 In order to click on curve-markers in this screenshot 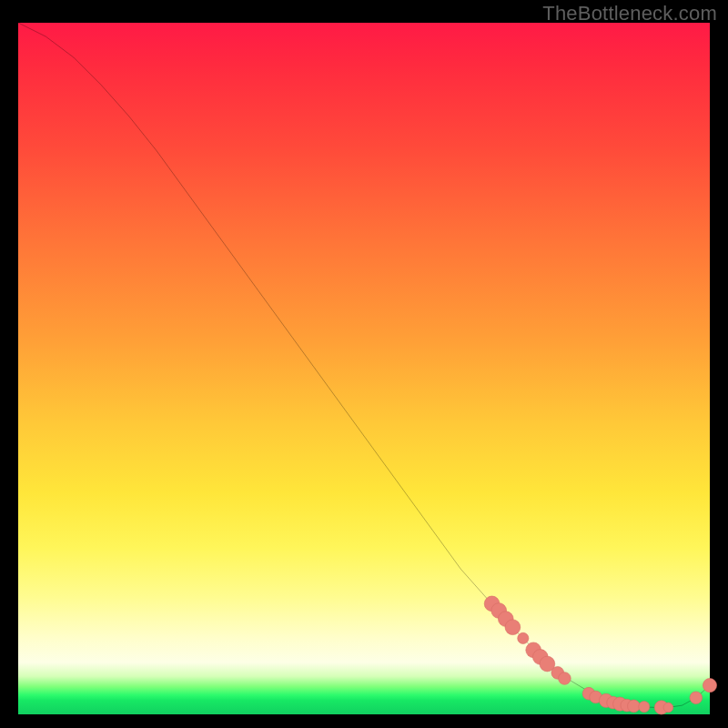, I will do `click(601, 655)`.